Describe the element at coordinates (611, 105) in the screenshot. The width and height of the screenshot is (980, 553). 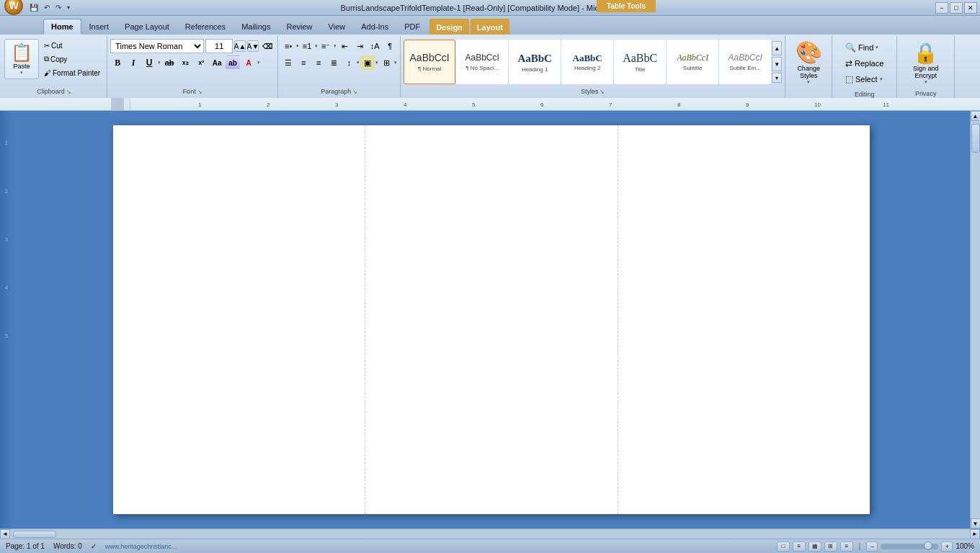
I see `svg-text: 7` at that location.